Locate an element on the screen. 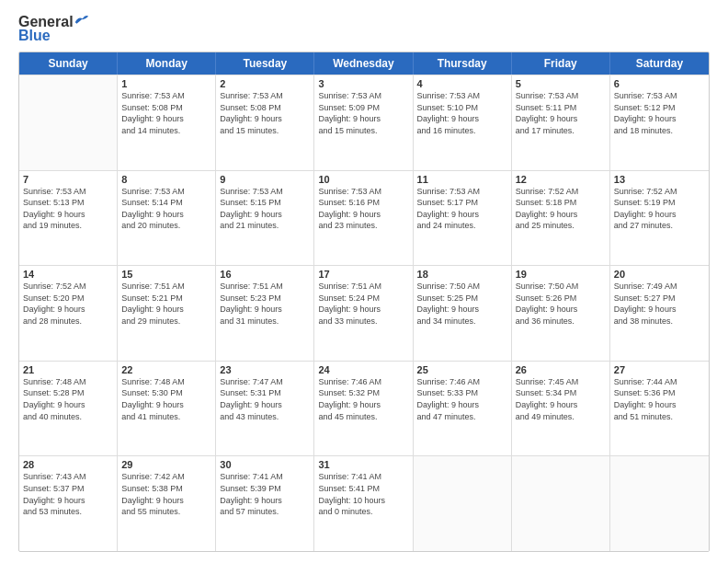  day-info: Sunrise: 7:43 AM Sunset: 5:37 PM Dayligh… is located at coordinates (68, 494).